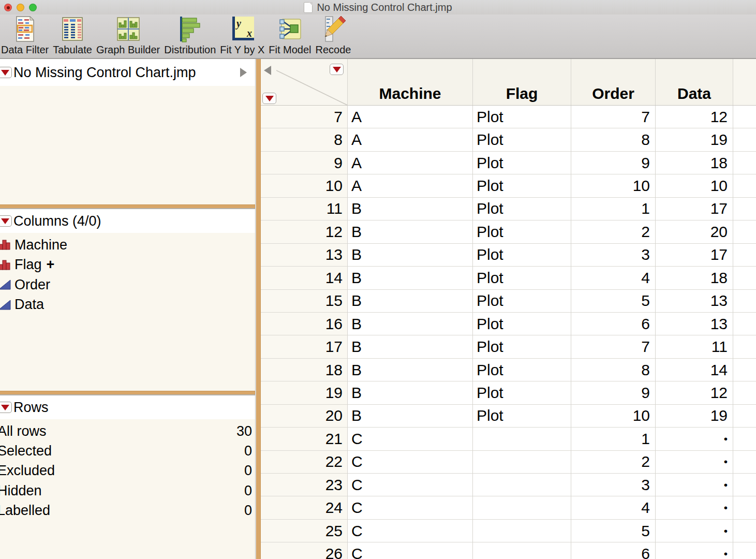 This screenshot has height=559, width=756. Describe the element at coordinates (127, 451) in the screenshot. I see `stat-selected: Selected 0` at that location.